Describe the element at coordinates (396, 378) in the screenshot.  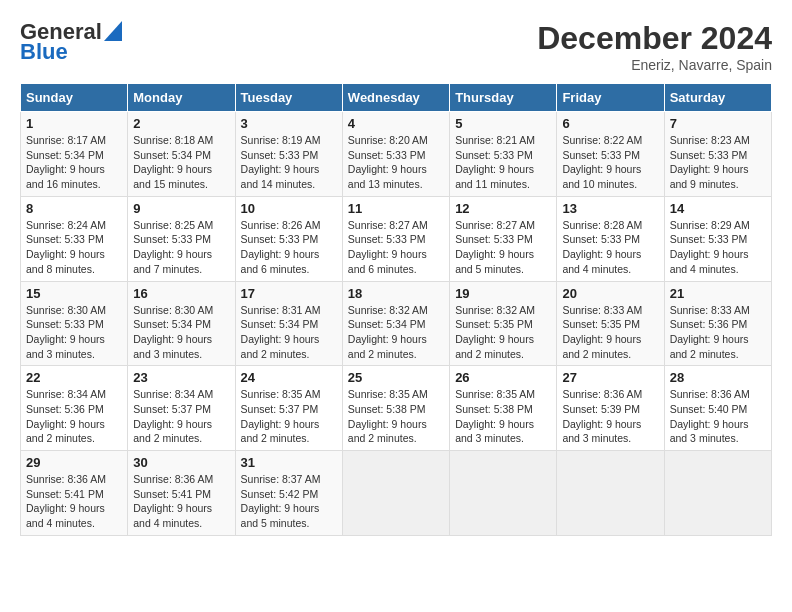
I see `day-number: 25` at that location.